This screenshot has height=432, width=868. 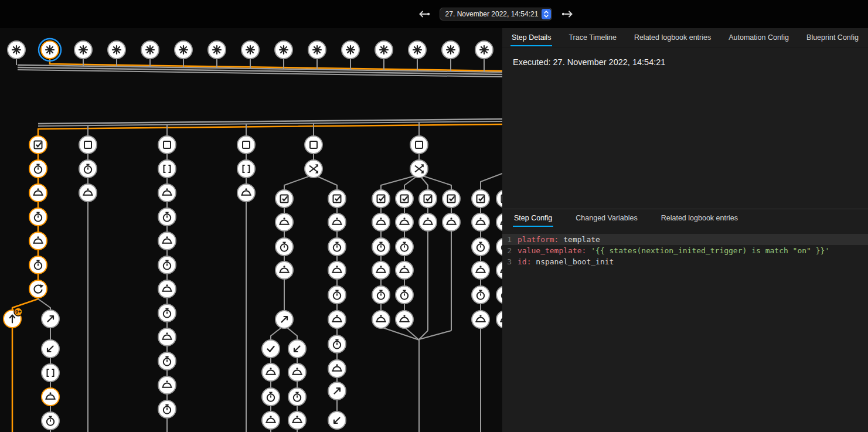 What do you see at coordinates (700, 218) in the screenshot?
I see `subtab-related-logbook-entries: Related logbook entries` at bounding box center [700, 218].